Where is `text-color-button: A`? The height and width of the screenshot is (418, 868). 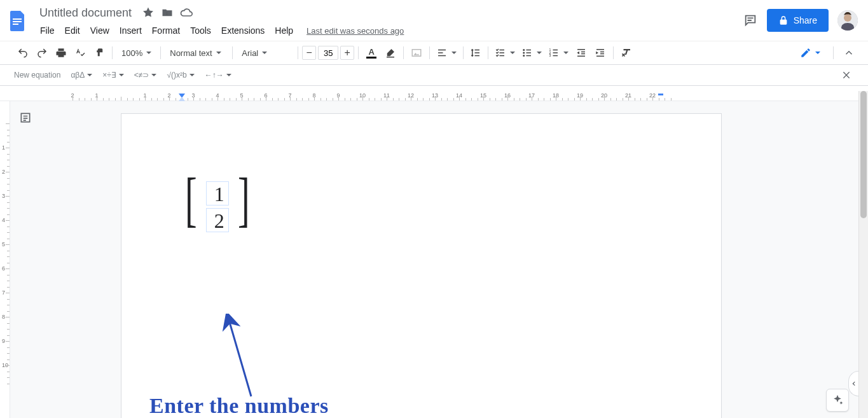 text-color-button: A is located at coordinates (371, 53).